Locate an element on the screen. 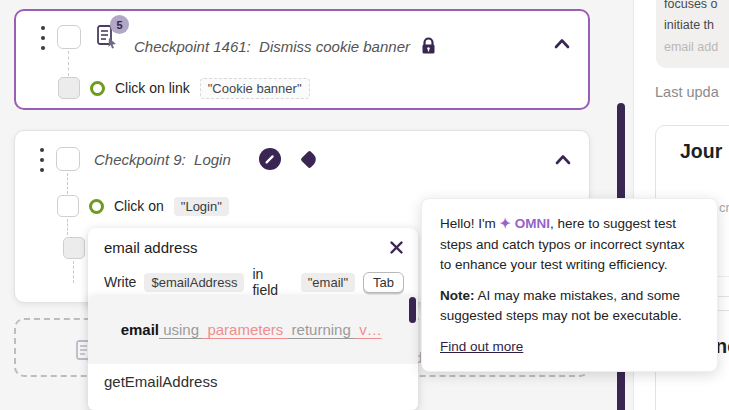 This screenshot has height=410, width=729. lock-icon is located at coordinates (428, 46).